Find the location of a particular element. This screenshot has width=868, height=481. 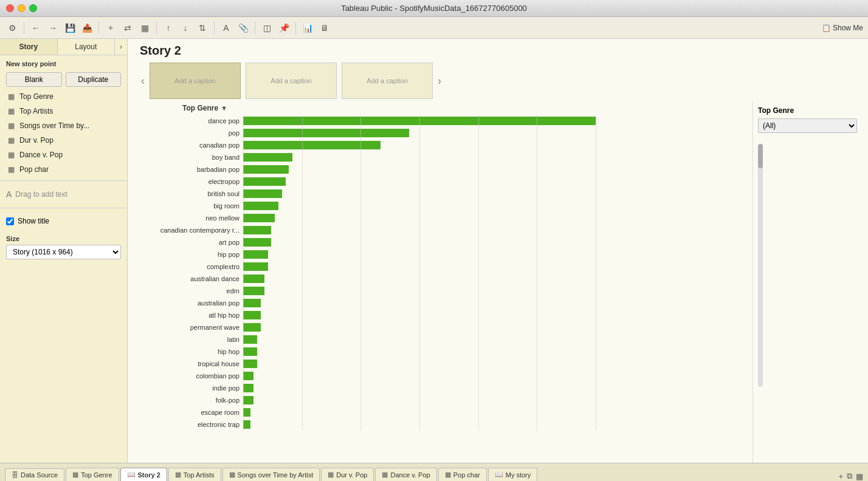

sidebar-item-label: Dance v. Pop is located at coordinates (41, 155).